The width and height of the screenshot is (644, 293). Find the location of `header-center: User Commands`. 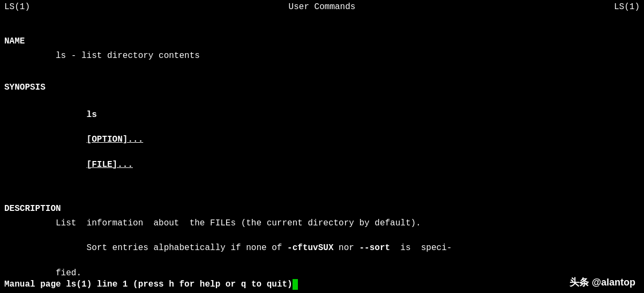

header-center: User Commands is located at coordinates (323, 7).